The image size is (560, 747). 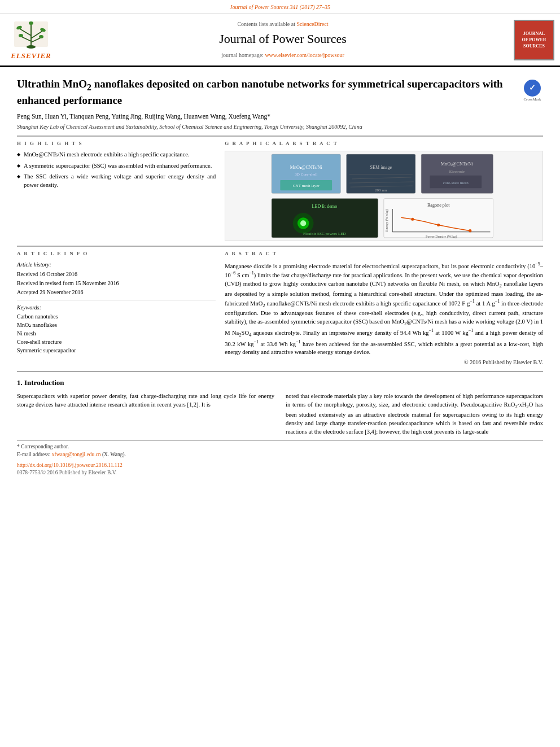 What do you see at coordinates (304, 55) in the screenshot?
I see `homepage-url: www.elsevier.com/locate/jpowsour` at bounding box center [304, 55].